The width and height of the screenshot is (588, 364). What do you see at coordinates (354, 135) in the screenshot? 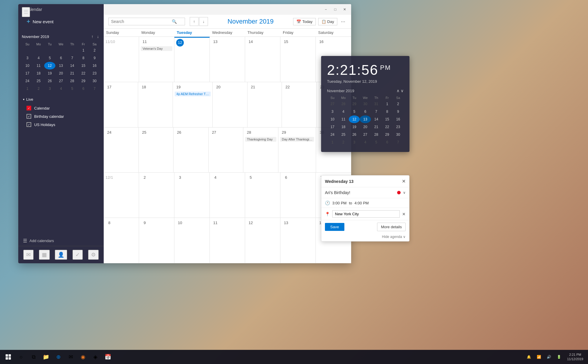
I see `w-cell: 26` at bounding box center [354, 135].